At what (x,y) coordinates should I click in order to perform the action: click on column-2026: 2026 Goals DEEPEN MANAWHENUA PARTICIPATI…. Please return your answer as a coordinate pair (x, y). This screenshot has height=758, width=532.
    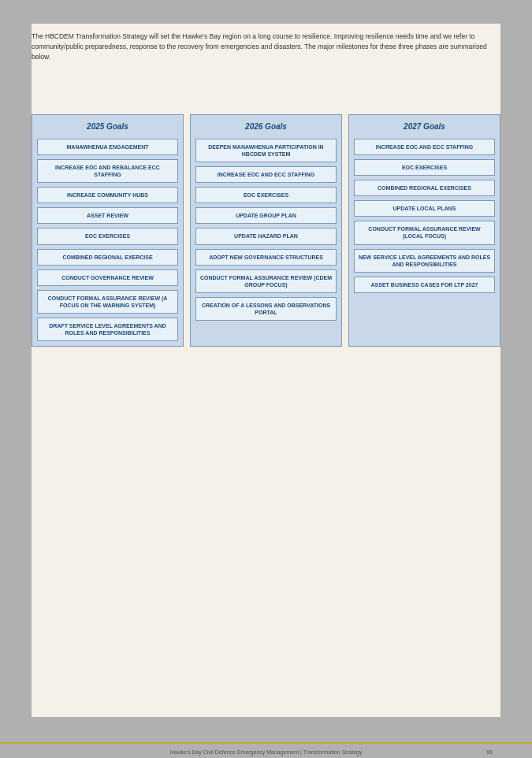
    Looking at the image, I should click on (266, 230).